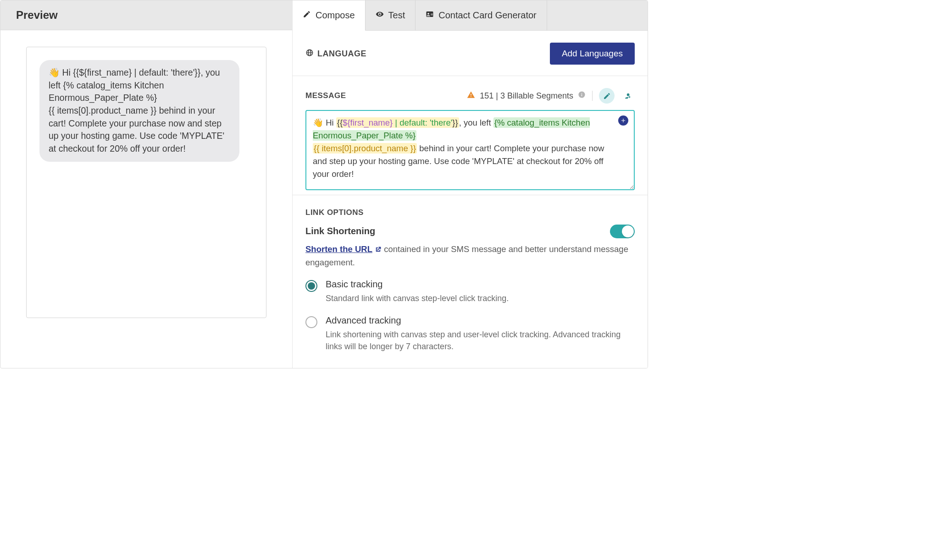  Describe the element at coordinates (623, 121) in the screenshot. I see `insert-snippet-button` at that location.